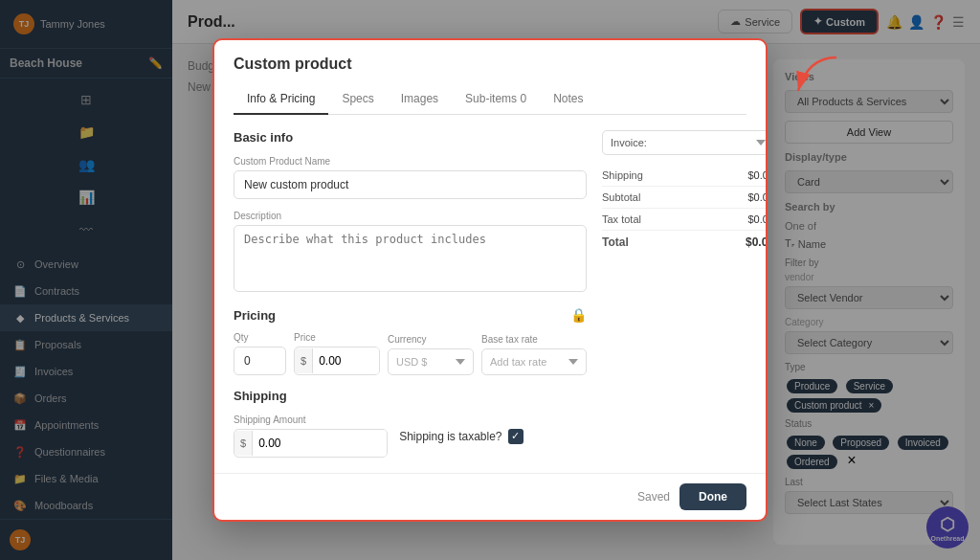 The image size is (980, 560). I want to click on product-name-input, so click(410, 185).